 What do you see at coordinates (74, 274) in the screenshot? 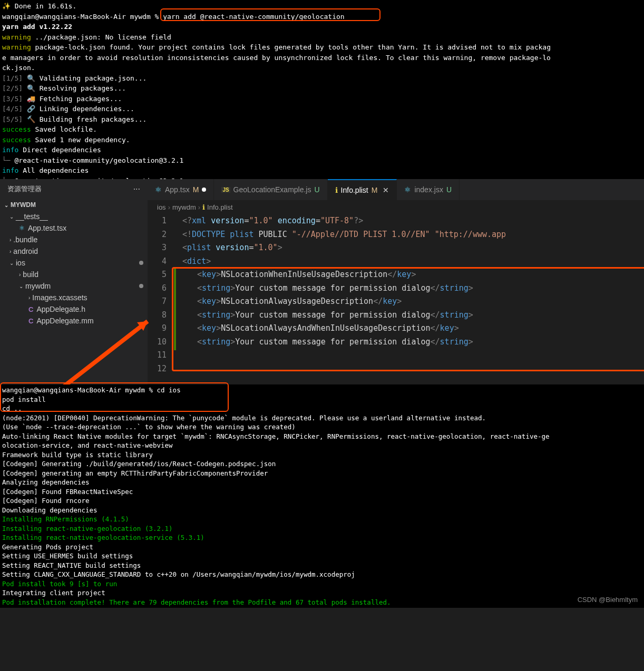
I see `tree-item: ›build` at bounding box center [74, 274].